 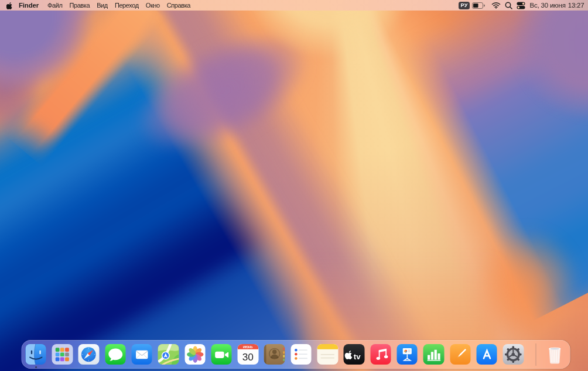 What do you see at coordinates (547, 5) in the screenshot?
I see `menubar-date: Вс, 30 июня` at bounding box center [547, 5].